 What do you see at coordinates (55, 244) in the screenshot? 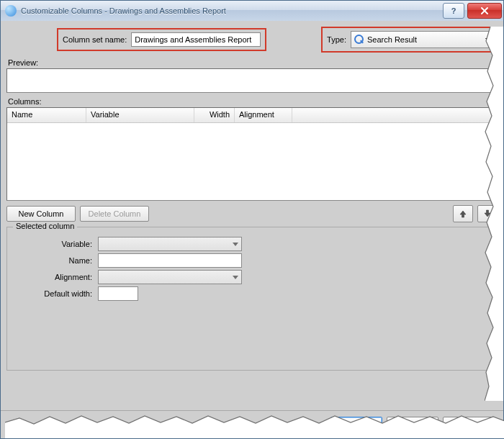
I see `variable-label: Variable:` at bounding box center [55, 244].